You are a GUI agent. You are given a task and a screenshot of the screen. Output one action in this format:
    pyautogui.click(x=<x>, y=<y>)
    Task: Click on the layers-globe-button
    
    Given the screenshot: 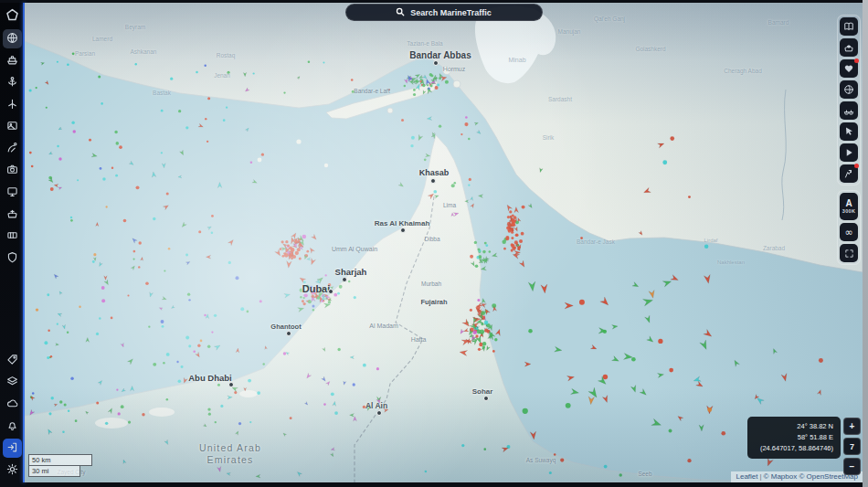 What is the action you would take?
    pyautogui.click(x=849, y=90)
    